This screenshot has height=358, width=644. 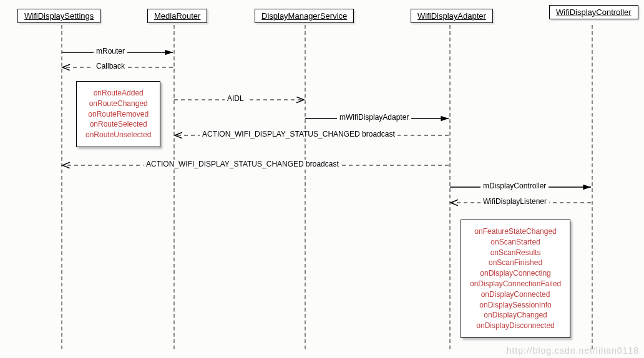 What do you see at coordinates (515, 273) in the screenshot?
I see `note-line: onDisplayConnecting` at bounding box center [515, 273].